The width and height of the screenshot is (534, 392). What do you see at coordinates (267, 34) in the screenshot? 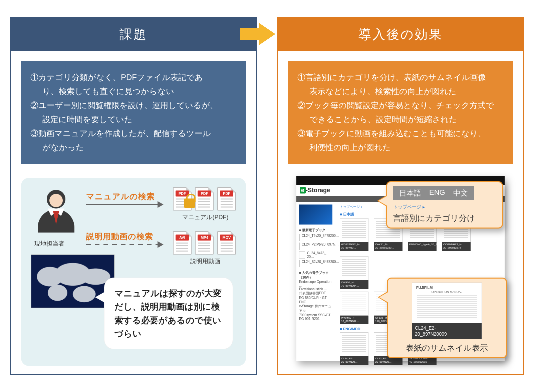
I see `transition-arrow-icon` at bounding box center [267, 34].